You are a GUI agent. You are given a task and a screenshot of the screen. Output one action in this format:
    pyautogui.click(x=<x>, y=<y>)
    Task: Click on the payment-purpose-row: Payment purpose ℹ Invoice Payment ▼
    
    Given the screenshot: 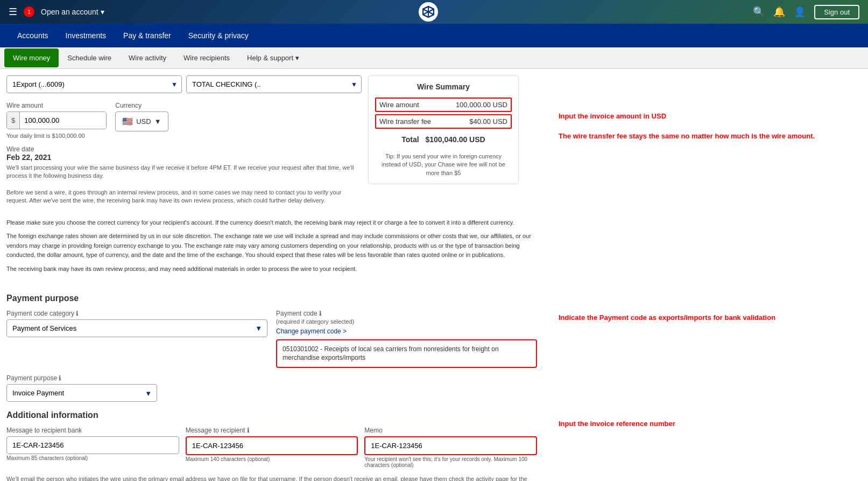 What is the action you would take?
    pyautogui.click(x=272, y=388)
    